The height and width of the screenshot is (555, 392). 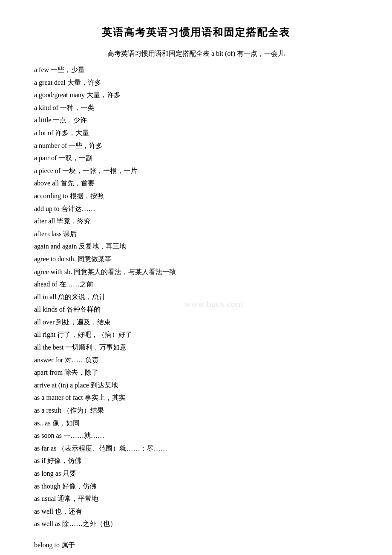 I want to click on list-item: as well 也，还有, so click(x=196, y=512).